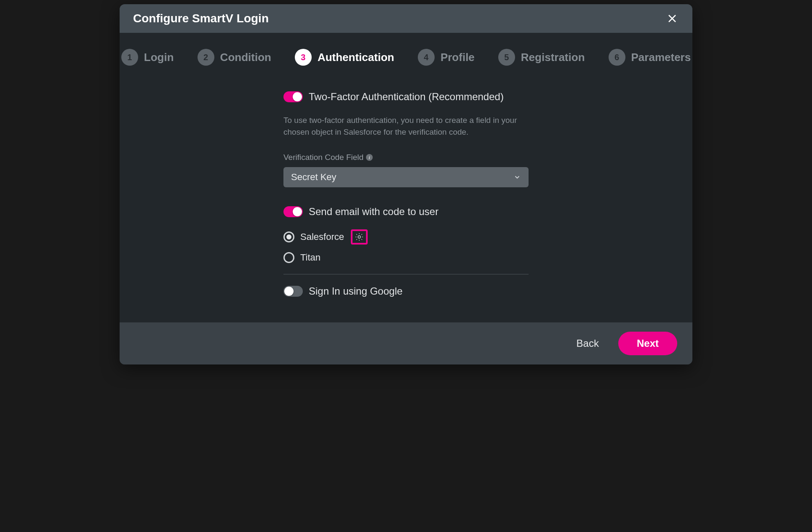 The image size is (812, 532). Describe the element at coordinates (406, 97) in the screenshot. I see `two-factor-row: Two-Factor Authentication (Recommended)` at that location.